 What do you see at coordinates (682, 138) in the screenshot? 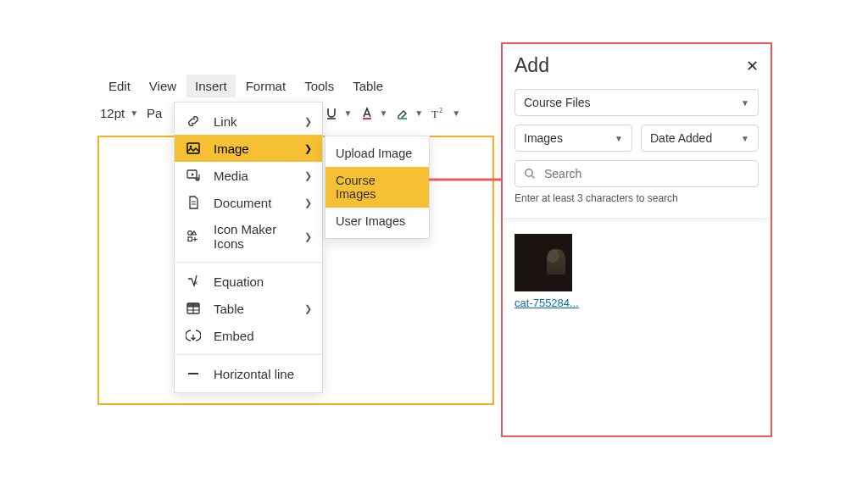
I see `sort-value: Date Added` at bounding box center [682, 138].